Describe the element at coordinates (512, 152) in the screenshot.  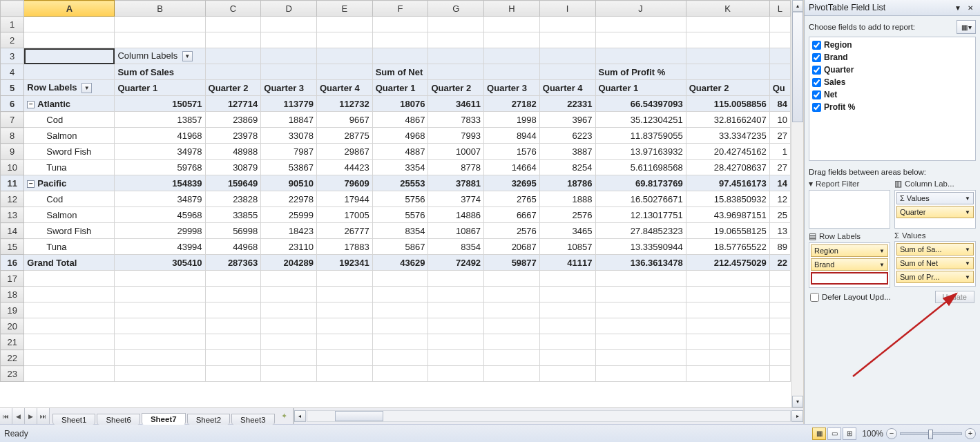
I see `data-cell: 1576` at that location.